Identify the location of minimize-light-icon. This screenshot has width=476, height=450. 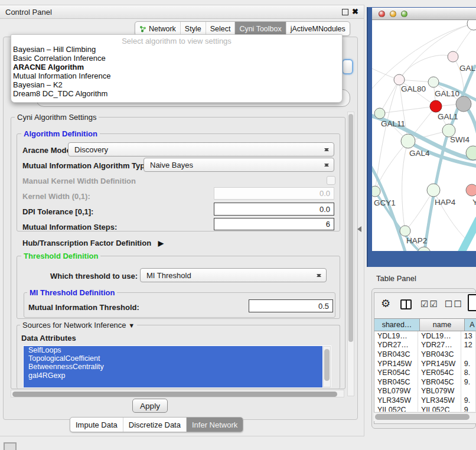
(393, 14).